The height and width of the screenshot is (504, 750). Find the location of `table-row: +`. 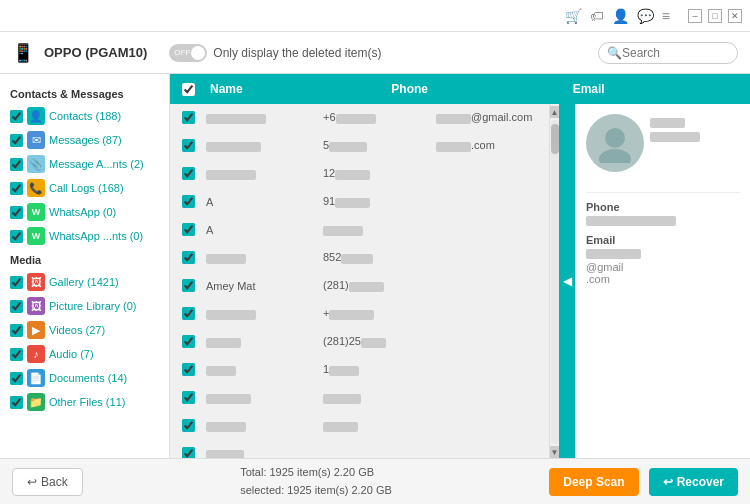

table-row: + is located at coordinates (360, 314).